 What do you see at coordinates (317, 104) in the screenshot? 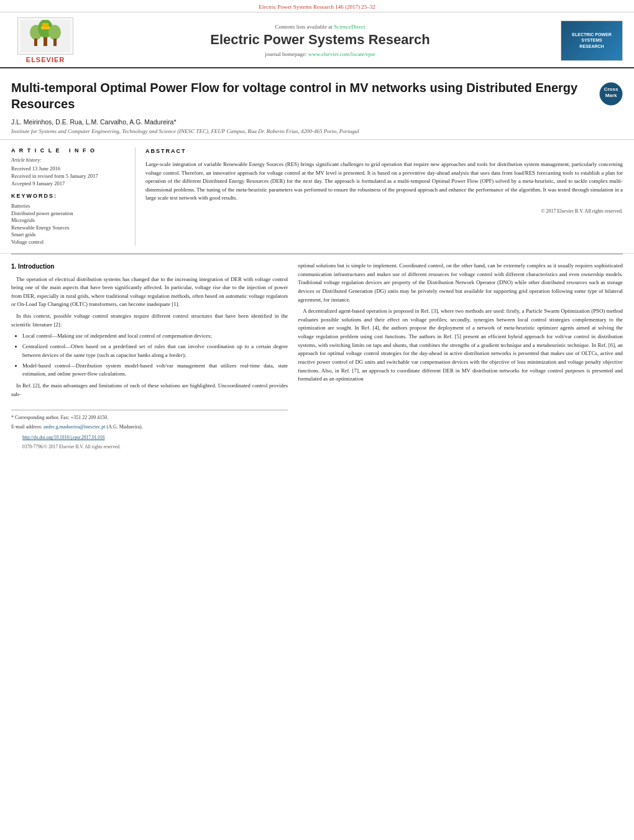
I see `article-title-section: Multi-temporal Optimal Power Flow for vo…` at bounding box center [317, 104].